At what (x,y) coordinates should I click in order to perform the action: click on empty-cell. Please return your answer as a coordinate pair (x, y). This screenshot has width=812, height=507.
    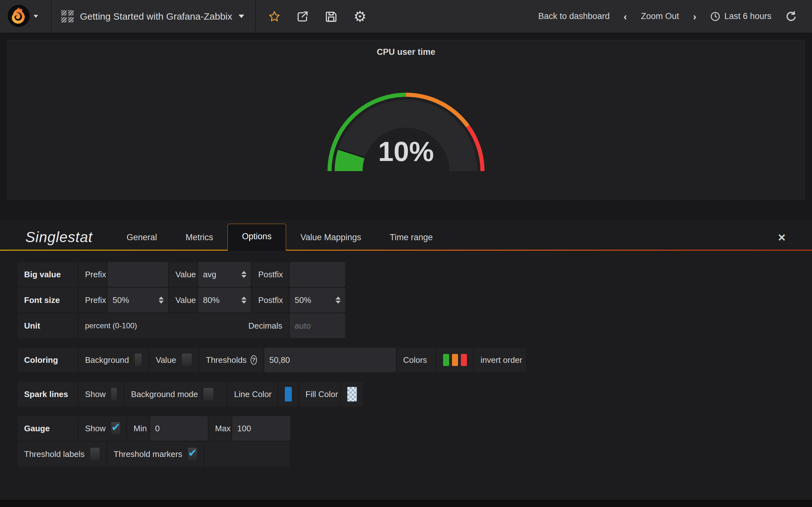
    Looking at the image, I should click on (247, 454).